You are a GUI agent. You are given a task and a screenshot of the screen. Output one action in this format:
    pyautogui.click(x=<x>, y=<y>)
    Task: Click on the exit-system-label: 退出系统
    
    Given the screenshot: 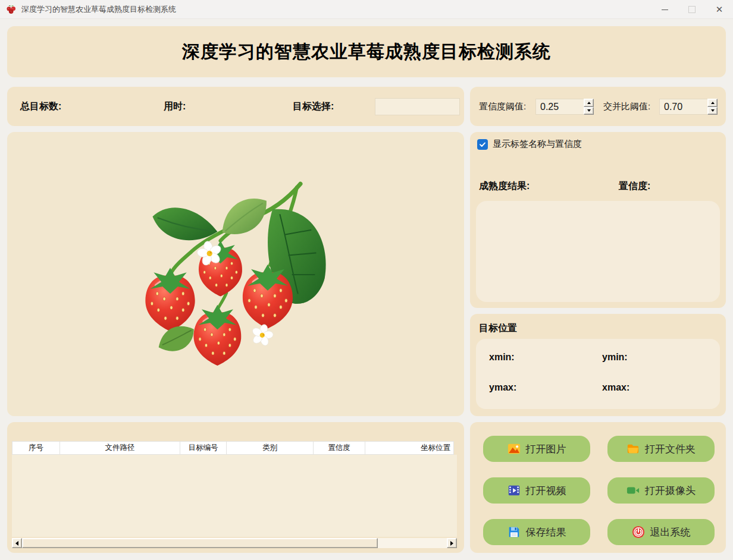 What is the action you would take?
    pyautogui.click(x=671, y=533)
    